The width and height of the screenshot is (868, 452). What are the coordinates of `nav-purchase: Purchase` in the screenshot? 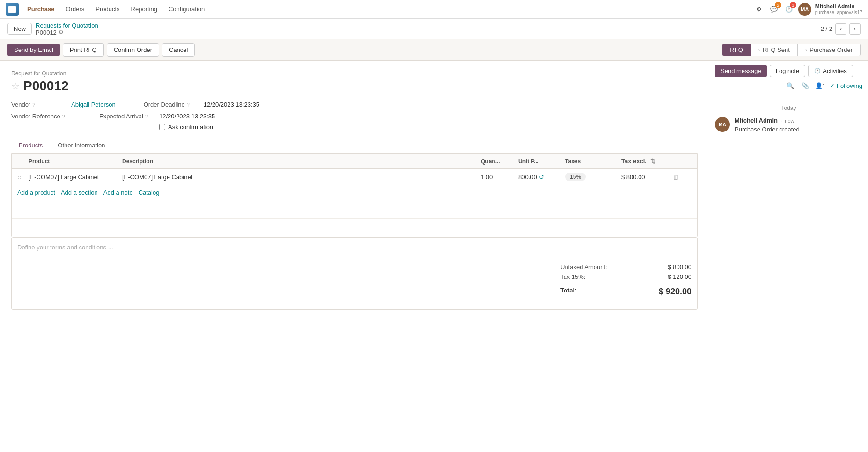 It's located at (41, 9).